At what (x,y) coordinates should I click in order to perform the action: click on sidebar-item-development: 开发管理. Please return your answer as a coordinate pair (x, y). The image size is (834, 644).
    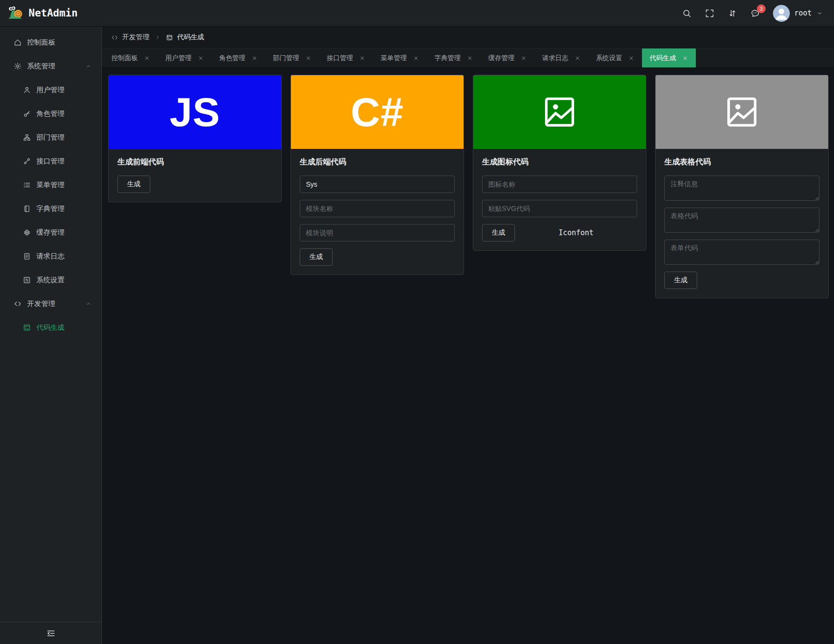
    Looking at the image, I should click on (50, 304).